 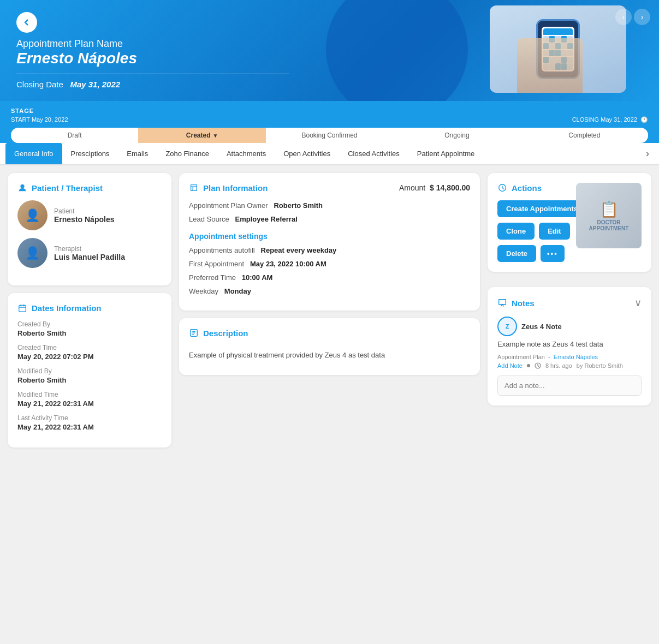 I want to click on edit-button: Edit, so click(x=555, y=231).